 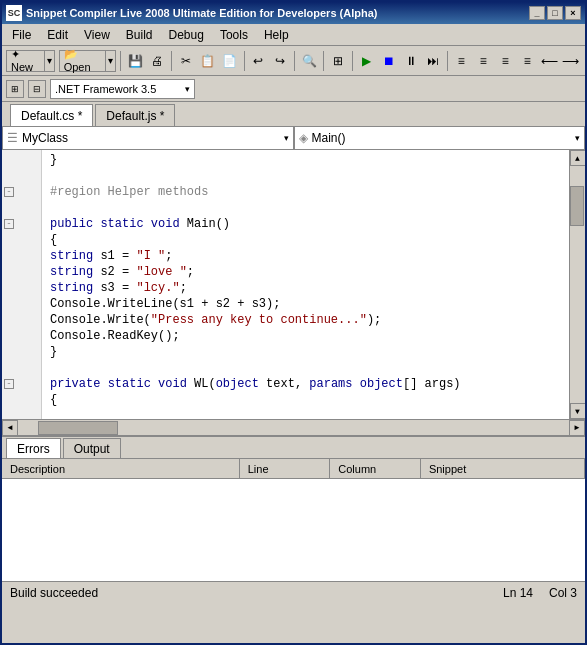 I want to click on minimize-button: _, so click(x=537, y=13).